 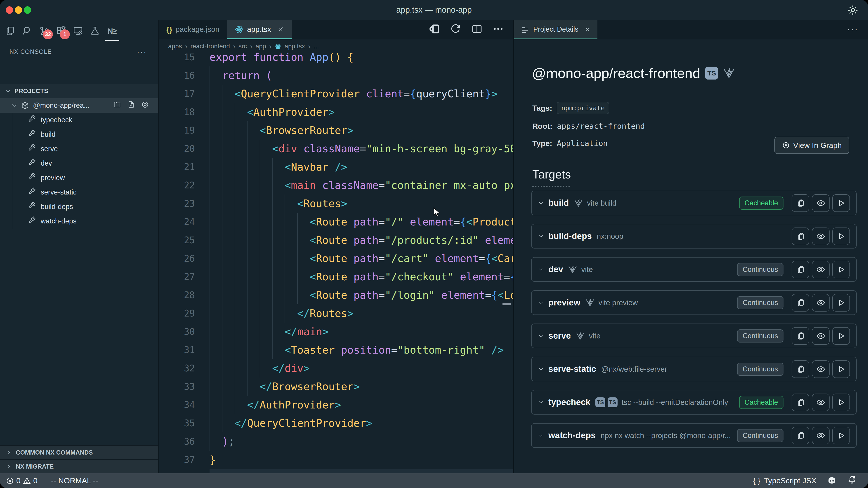 I want to click on language-mode: { } TypeScript JSX, so click(x=785, y=481).